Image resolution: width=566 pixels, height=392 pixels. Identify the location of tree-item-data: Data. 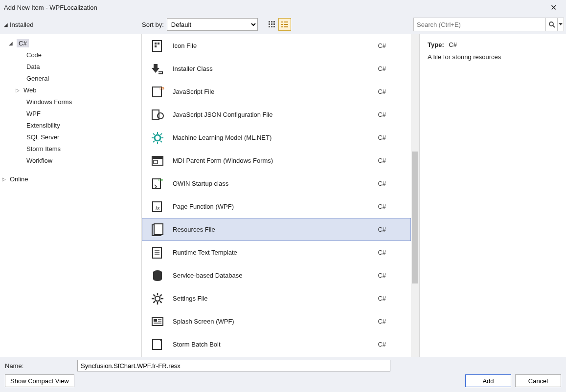
(70, 66).